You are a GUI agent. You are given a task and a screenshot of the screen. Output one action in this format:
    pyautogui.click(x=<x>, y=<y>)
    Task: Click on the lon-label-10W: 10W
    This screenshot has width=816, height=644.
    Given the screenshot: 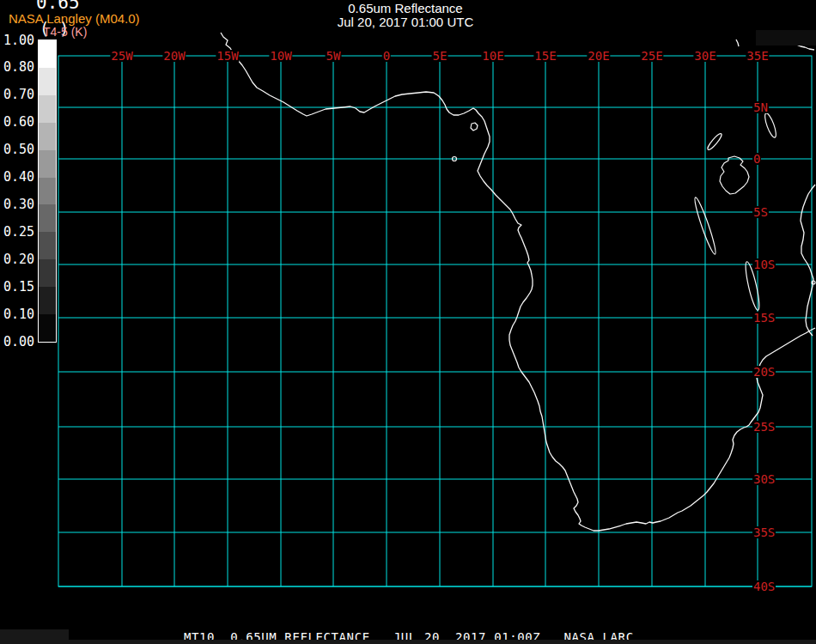 What is the action you would take?
    pyautogui.click(x=280, y=56)
    